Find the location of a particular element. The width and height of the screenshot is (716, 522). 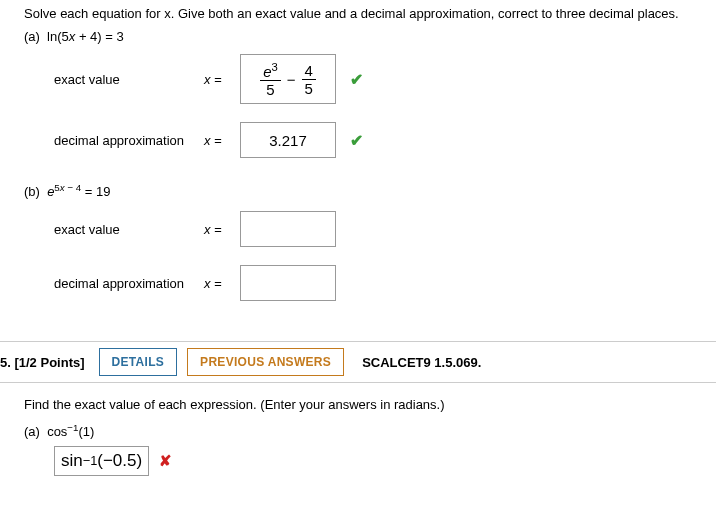

q5-parta-label: (a) is located at coordinates (32, 432).